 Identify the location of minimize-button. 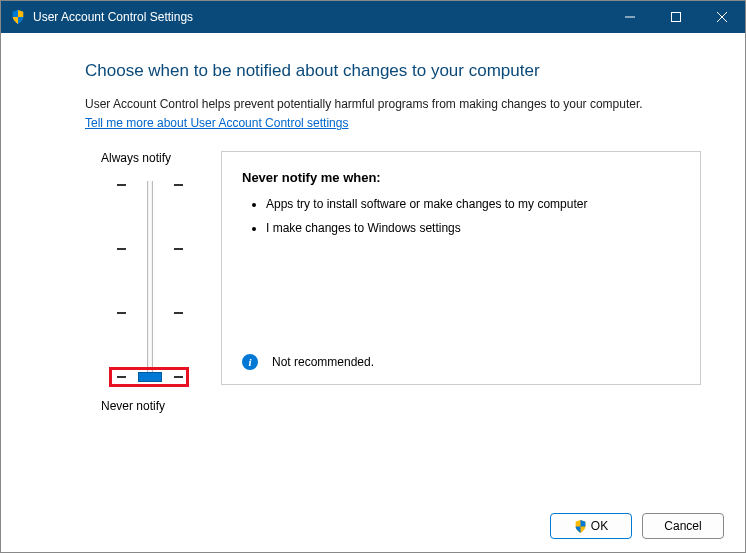
(630, 17).